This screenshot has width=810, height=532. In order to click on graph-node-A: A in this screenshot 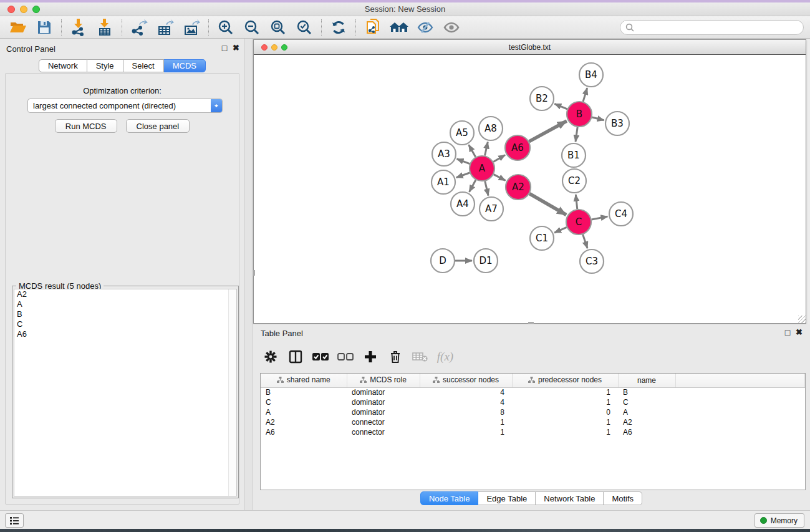, I will do `click(482, 168)`.